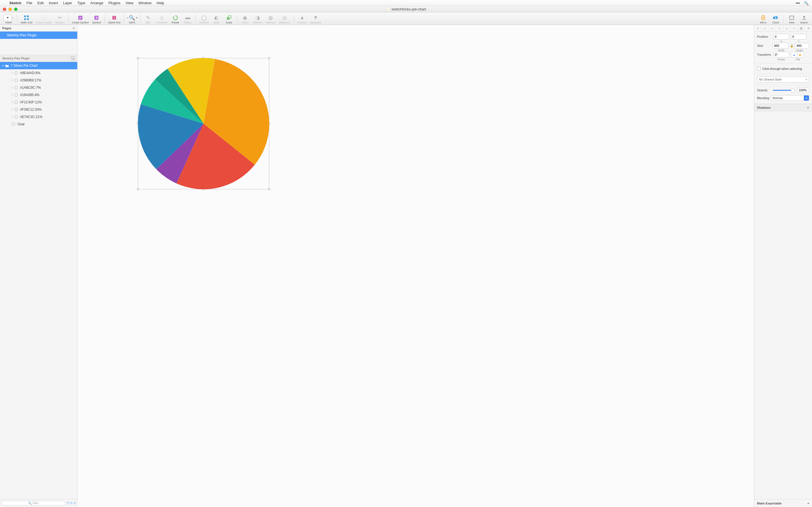  What do you see at coordinates (97, 3) in the screenshot?
I see `menu-arrange: Arrange` at bounding box center [97, 3].